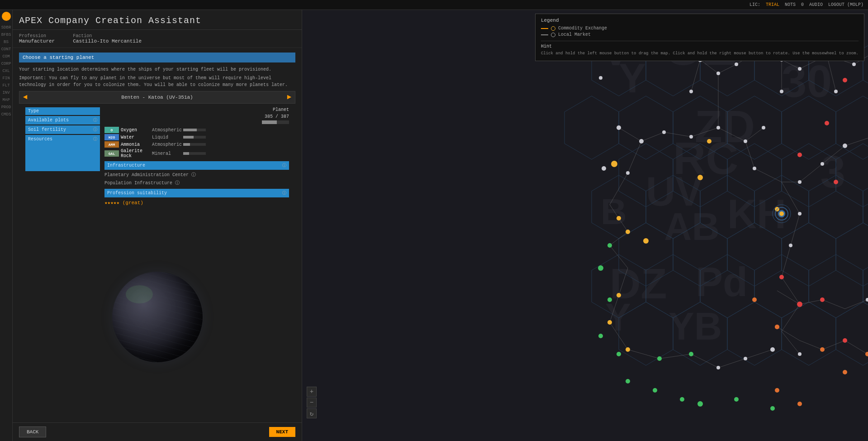  What do you see at coordinates (6, 93) in the screenshot?
I see `nav-item-inv: INV` at bounding box center [6, 93].